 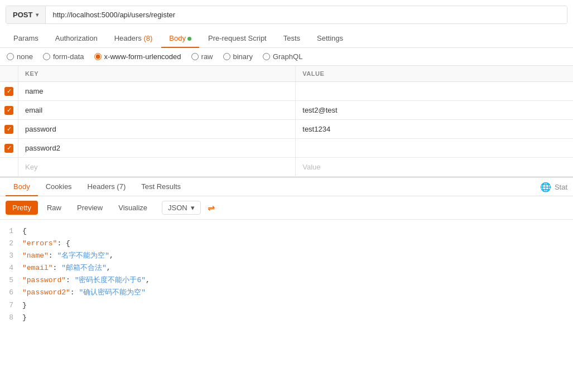 I want to click on line-number: 6, so click(x=11, y=293).